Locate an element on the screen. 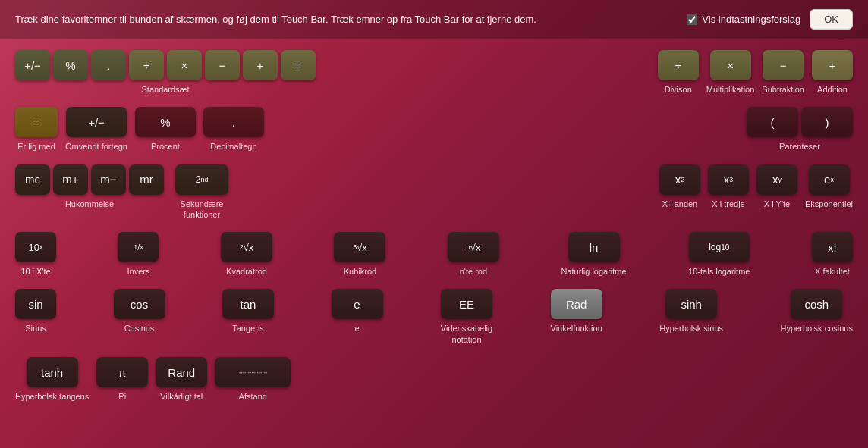 The width and height of the screenshot is (868, 448). btn-tanh: tanh is located at coordinates (52, 372).